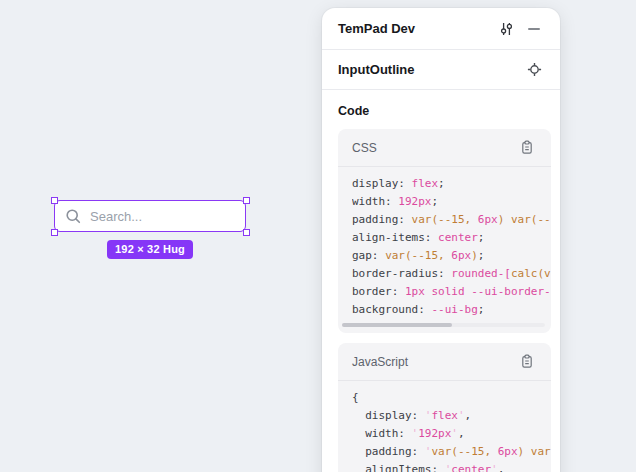  What do you see at coordinates (74, 216) in the screenshot?
I see `magnifier-search-icon` at bounding box center [74, 216].